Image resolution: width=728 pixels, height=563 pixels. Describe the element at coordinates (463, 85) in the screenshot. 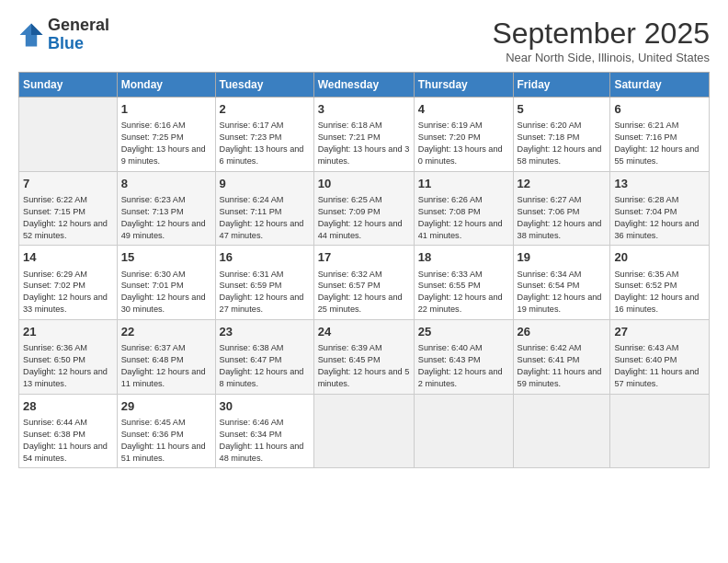

I see `header-thursday: Thursday` at that location.